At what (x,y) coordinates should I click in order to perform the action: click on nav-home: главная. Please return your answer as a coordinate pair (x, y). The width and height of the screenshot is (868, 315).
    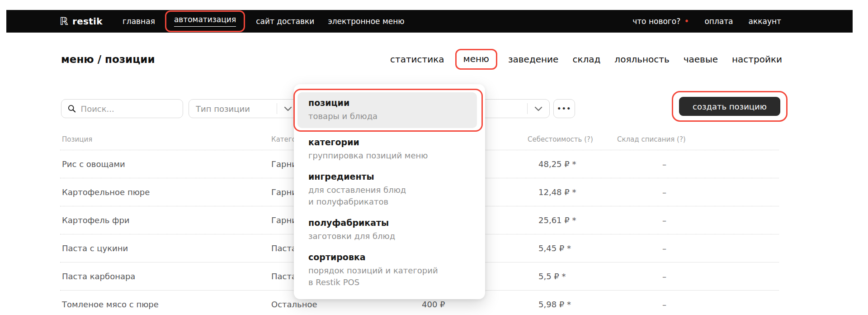
    Looking at the image, I should click on (139, 21).